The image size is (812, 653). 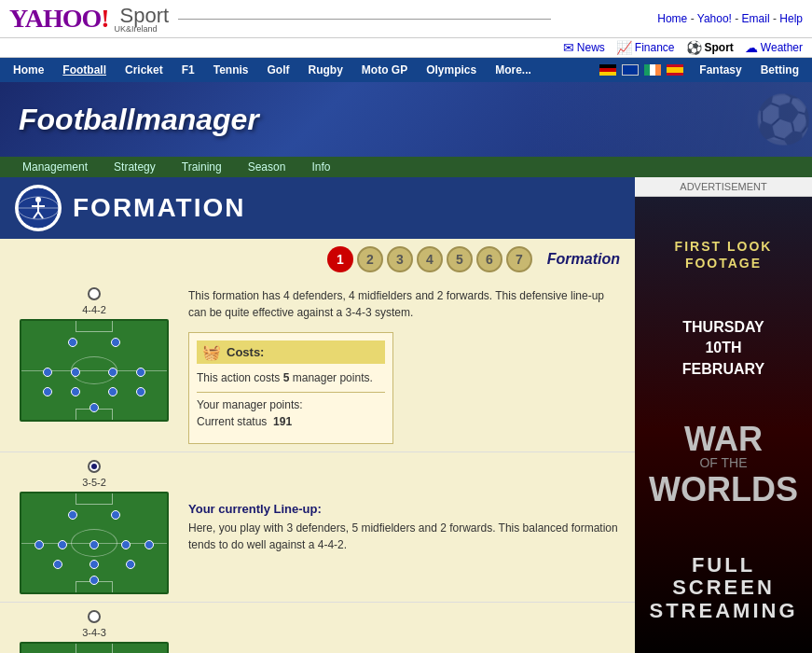 I want to click on top-nav-help: Help, so click(x=791, y=19).